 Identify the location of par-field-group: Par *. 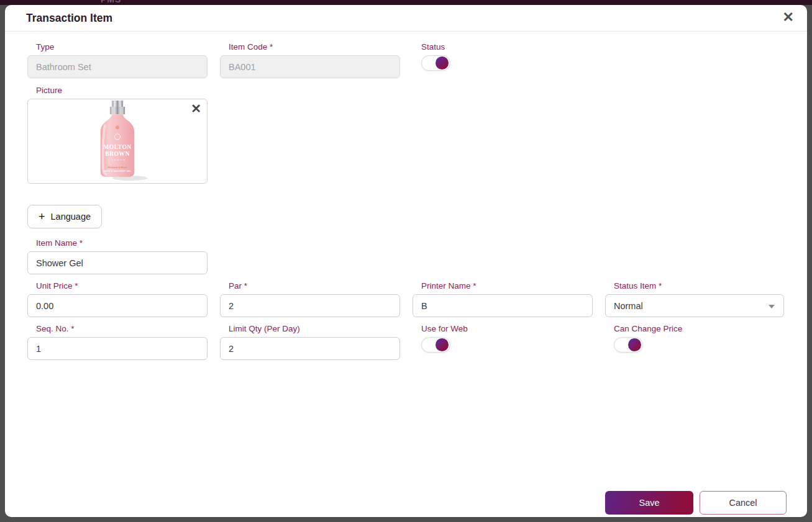
(310, 299).